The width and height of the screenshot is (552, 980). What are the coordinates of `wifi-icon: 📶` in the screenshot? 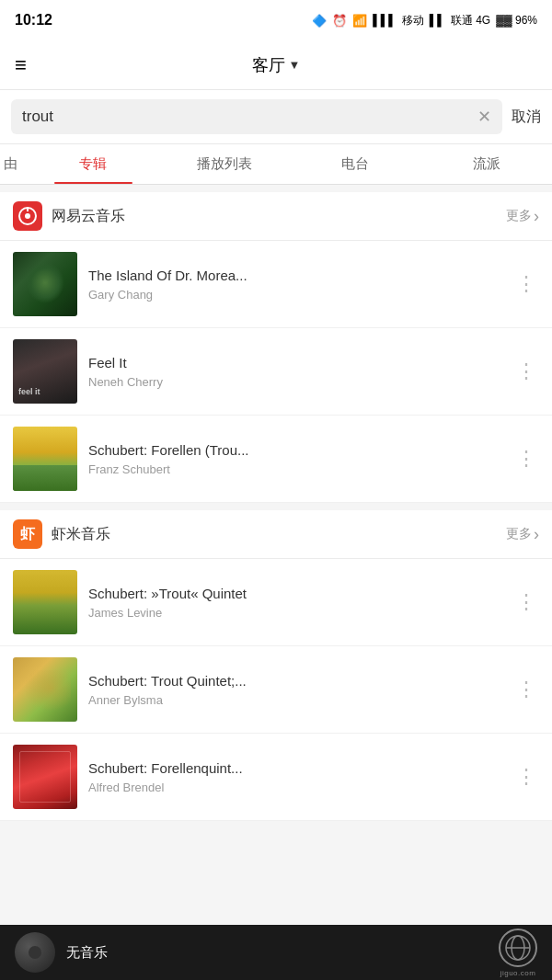 It's located at (360, 20).